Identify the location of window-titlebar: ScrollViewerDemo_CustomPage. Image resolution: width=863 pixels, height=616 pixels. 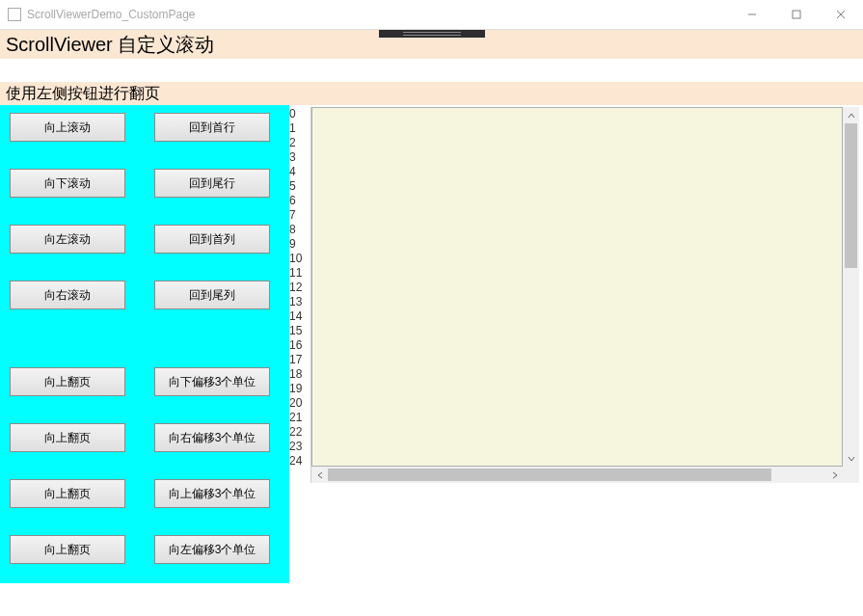
(432, 15).